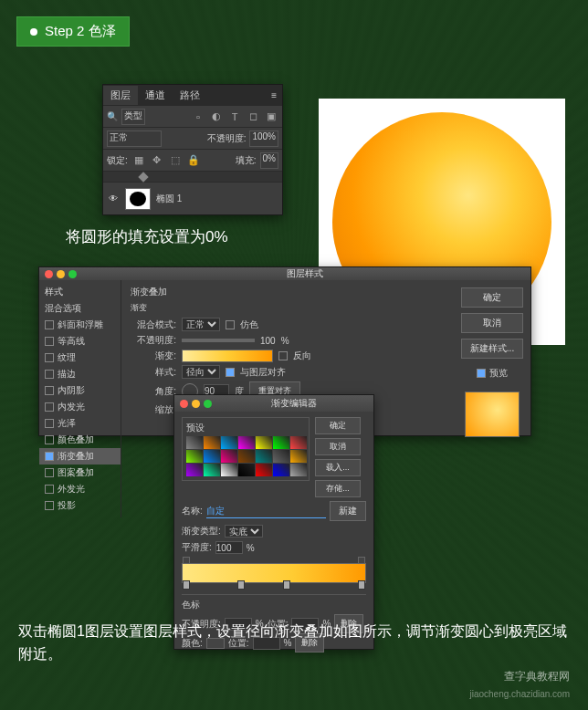  Describe the element at coordinates (338, 467) in the screenshot. I see `load-button: 载入...` at that location.